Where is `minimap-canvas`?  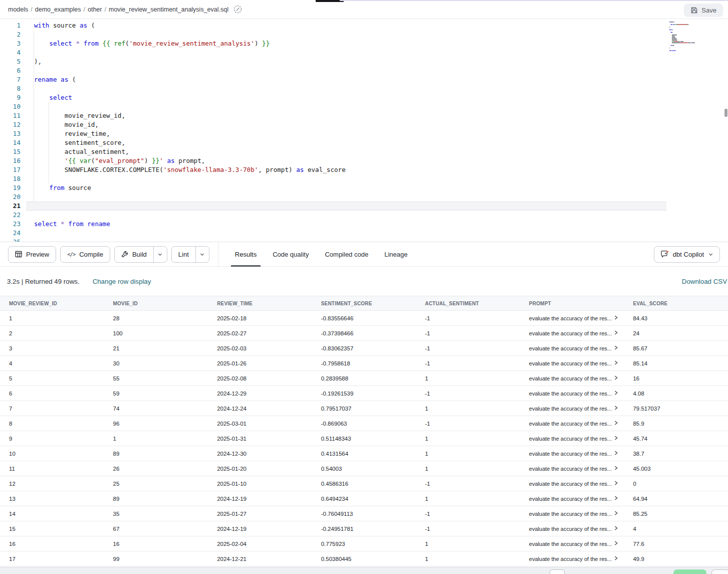
minimap-canvas is located at coordinates (695, 39).